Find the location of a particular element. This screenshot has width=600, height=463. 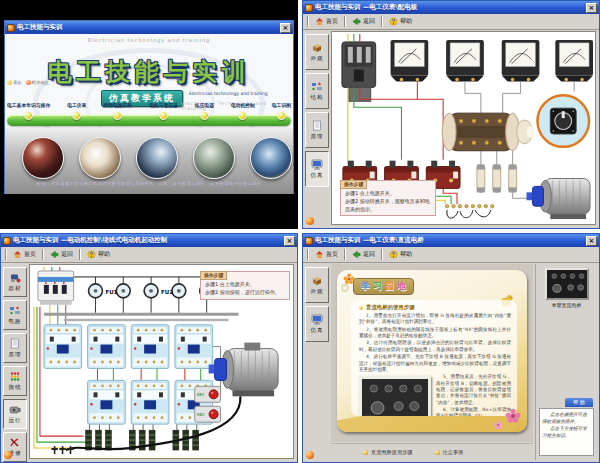

sidebar-button-wiring: 接线 is located at coordinates (15, 381).